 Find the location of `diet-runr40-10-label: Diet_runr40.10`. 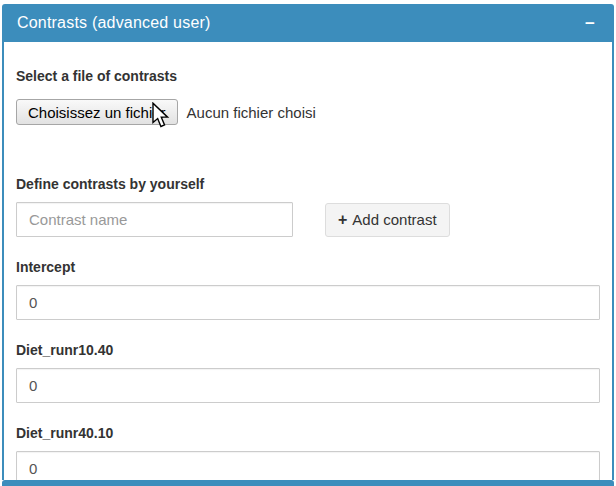

diet-runr40-10-label: Diet_runr40.10 is located at coordinates (308, 433).